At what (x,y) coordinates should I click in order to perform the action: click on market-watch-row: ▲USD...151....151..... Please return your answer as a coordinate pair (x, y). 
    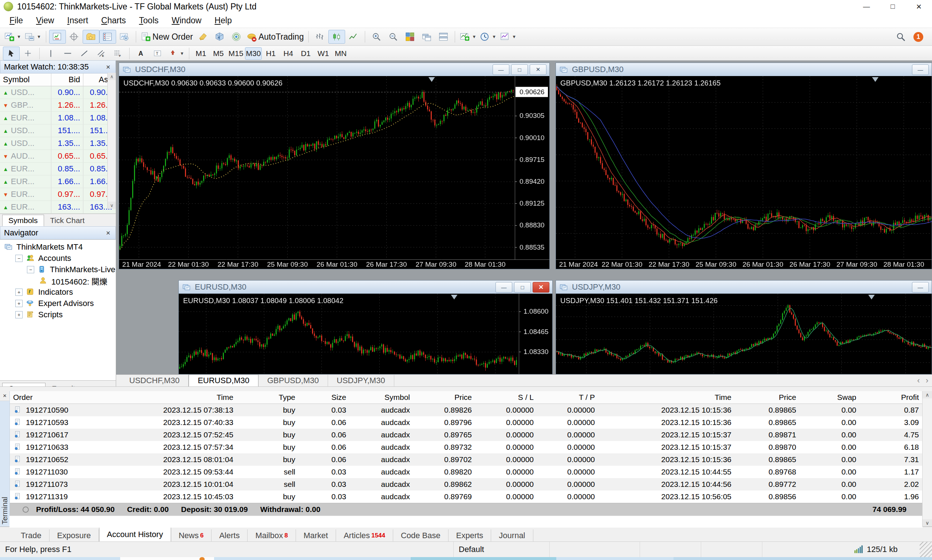
    Looking at the image, I should click on (58, 131).